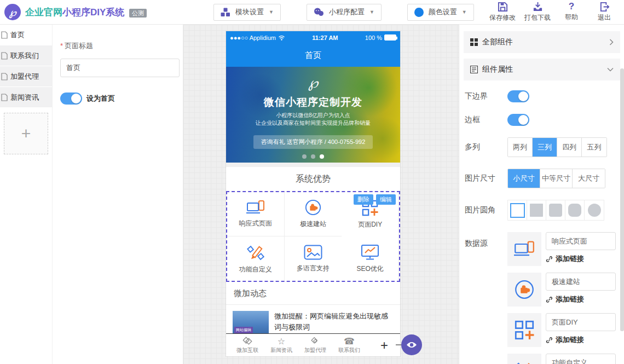 This screenshot has height=364, width=624. Describe the element at coordinates (256, 215) in the screenshot. I see `grid-item-responsive: 响应式页面` at that location.